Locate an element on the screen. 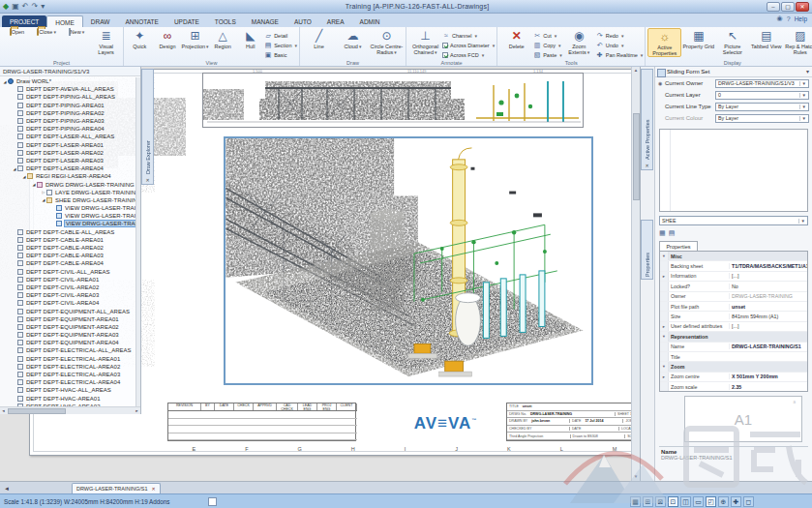 This screenshot has width=812, height=508. undo-button: ↶Undo is located at coordinates (619, 45).